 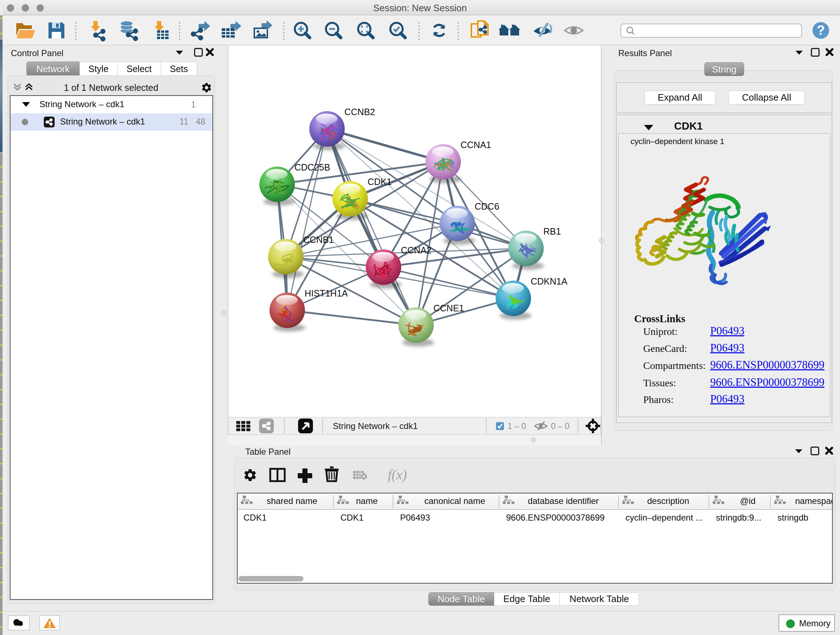 I want to click on svg-text: String Network – cdk1, so click(x=375, y=426).